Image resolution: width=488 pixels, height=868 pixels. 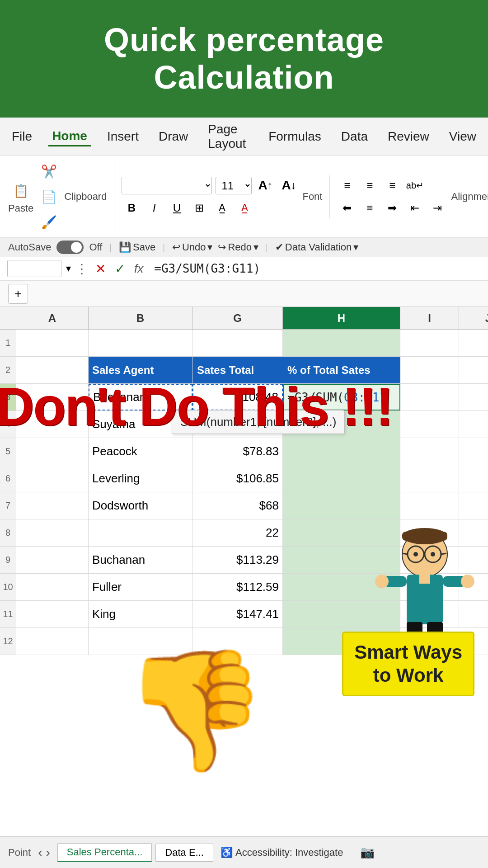 What do you see at coordinates (430, 451) in the screenshot?
I see `cell-I5` at bounding box center [430, 451].